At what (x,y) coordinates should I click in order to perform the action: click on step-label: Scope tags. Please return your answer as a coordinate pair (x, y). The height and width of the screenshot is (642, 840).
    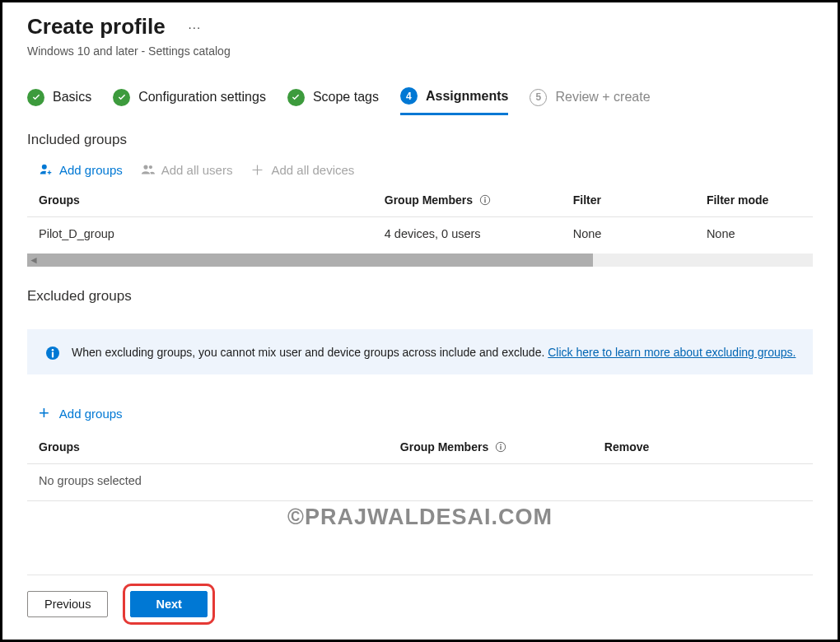
    Looking at the image, I should click on (346, 97).